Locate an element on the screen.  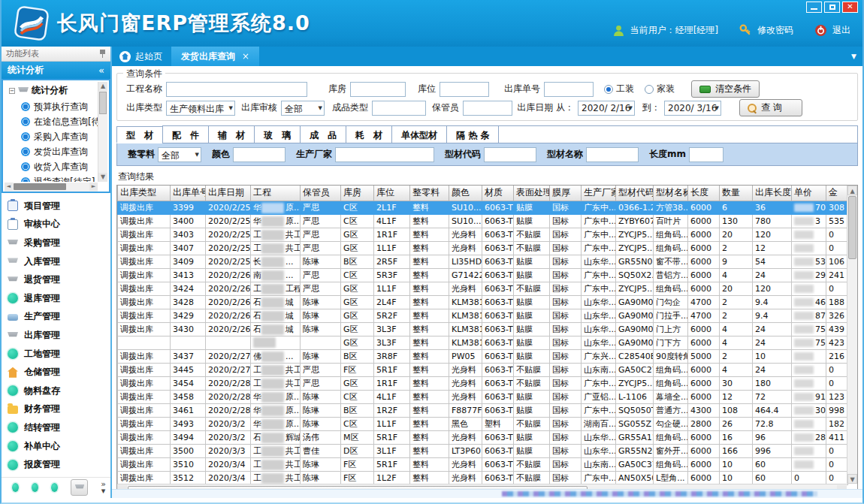
out-type-select: 生产领料出库 is located at coordinates (201, 108).